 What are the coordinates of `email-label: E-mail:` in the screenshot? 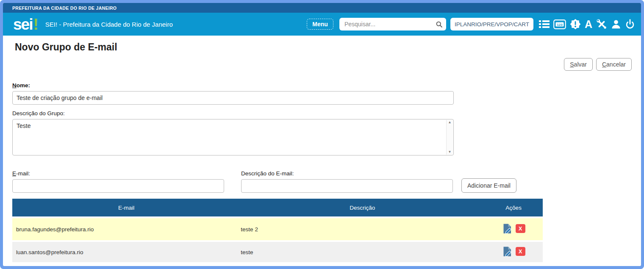 It's located at (118, 174).